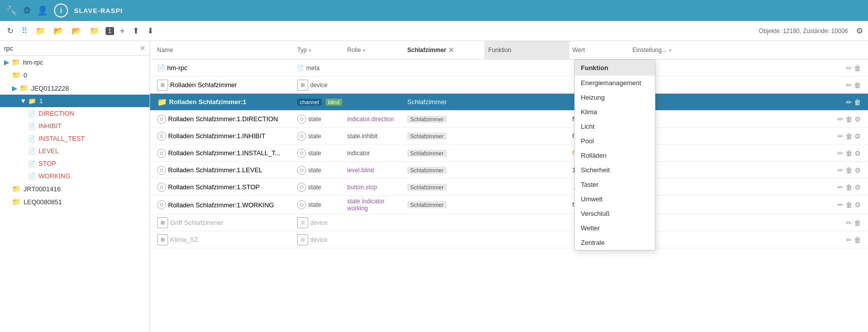  I want to click on dropdown-item-umwelt: Umwelt, so click(615, 199).